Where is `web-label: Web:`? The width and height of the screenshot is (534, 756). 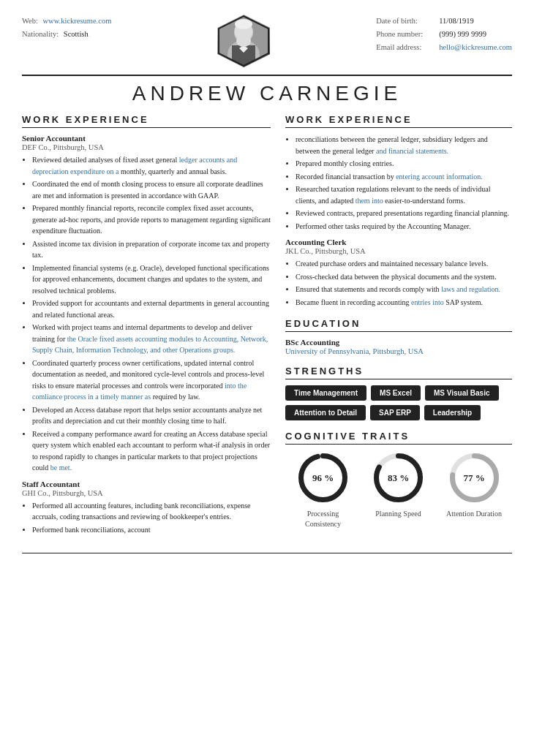 web-label: Web: is located at coordinates (30, 20).